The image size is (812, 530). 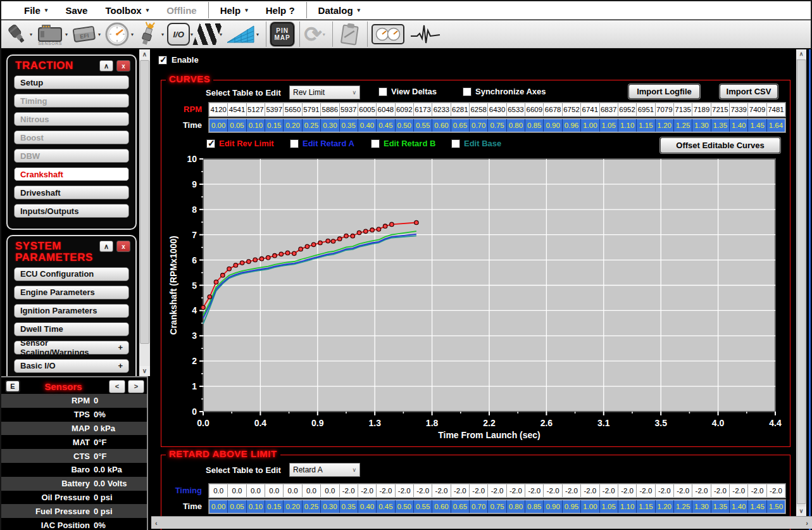 I want to click on time-cell: 1.15, so click(x=646, y=125).